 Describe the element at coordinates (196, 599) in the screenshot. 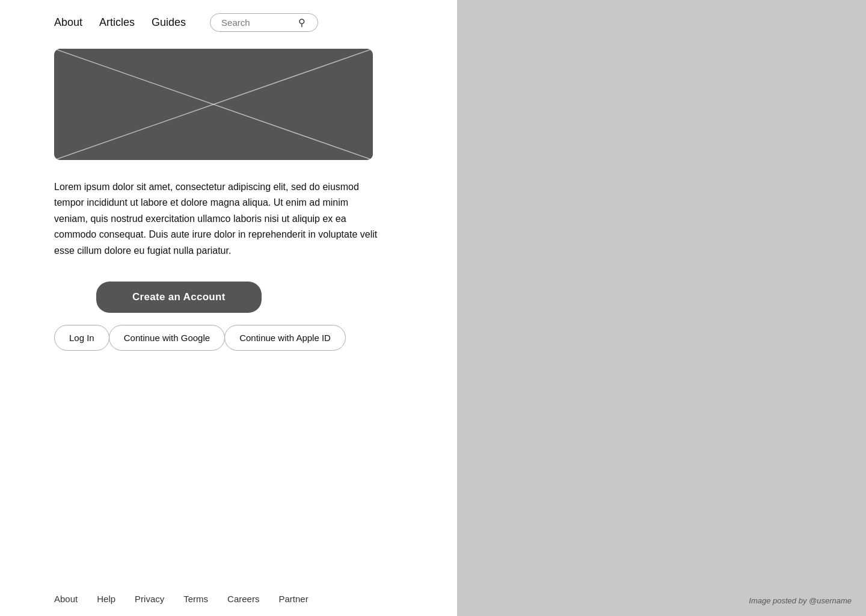

I see `footer-terms: Terms` at that location.